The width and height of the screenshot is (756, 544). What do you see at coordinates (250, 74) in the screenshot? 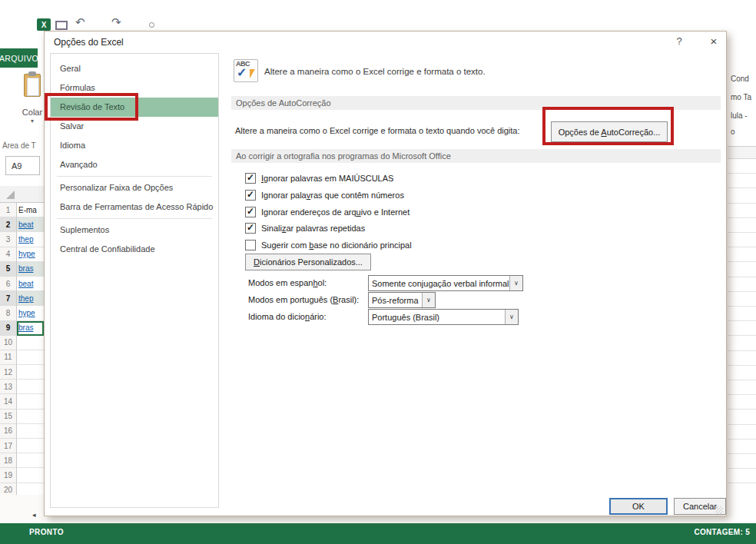
I see `abc-lightning-icon` at bounding box center [250, 74].